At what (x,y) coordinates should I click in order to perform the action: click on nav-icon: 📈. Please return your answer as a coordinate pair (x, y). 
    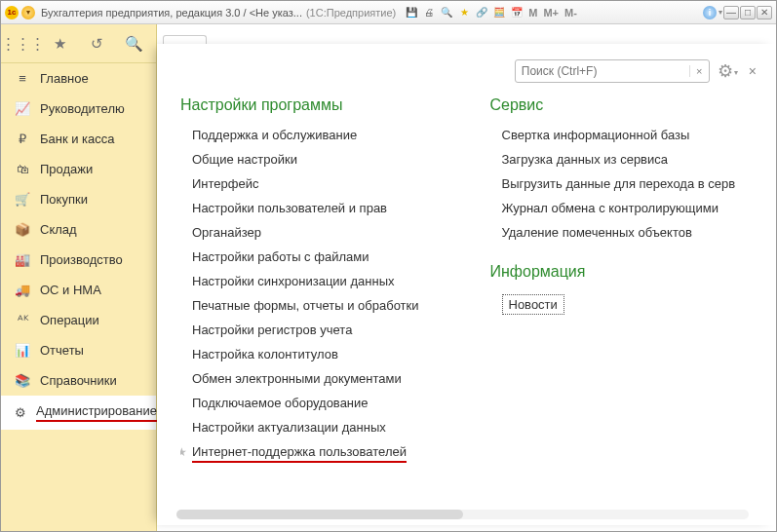
    Looking at the image, I should click on (22, 109).